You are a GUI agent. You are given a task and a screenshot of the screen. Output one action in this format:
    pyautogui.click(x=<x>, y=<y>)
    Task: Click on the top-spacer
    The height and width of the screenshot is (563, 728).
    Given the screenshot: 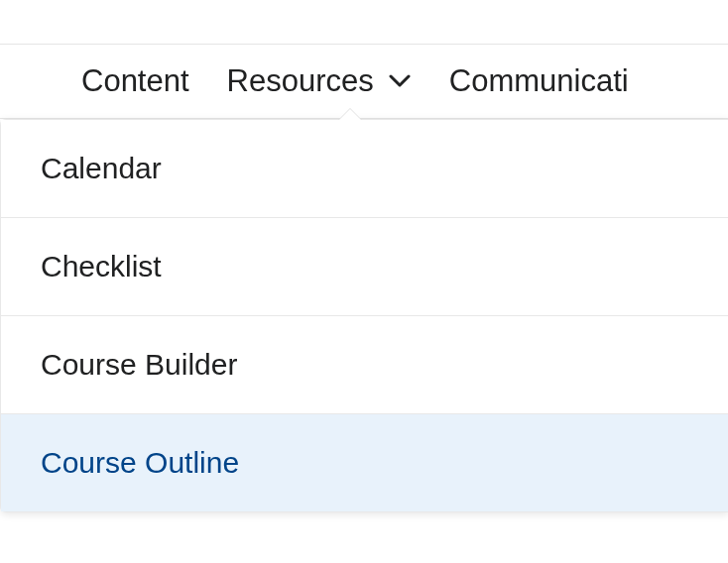 What is the action you would take?
    pyautogui.click(x=364, y=22)
    